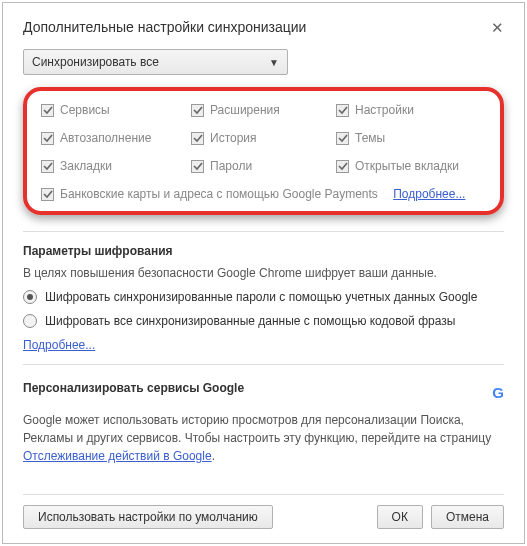 Image resolution: width=527 pixels, height=546 pixels. What do you see at coordinates (96, 62) in the screenshot?
I see `sync-mode-label: Синхронизировать все` at bounding box center [96, 62].